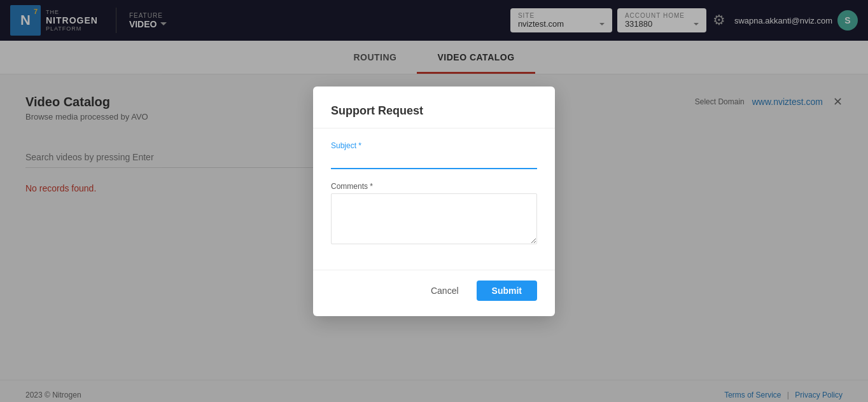  I want to click on subject-field: Subject, so click(434, 155).